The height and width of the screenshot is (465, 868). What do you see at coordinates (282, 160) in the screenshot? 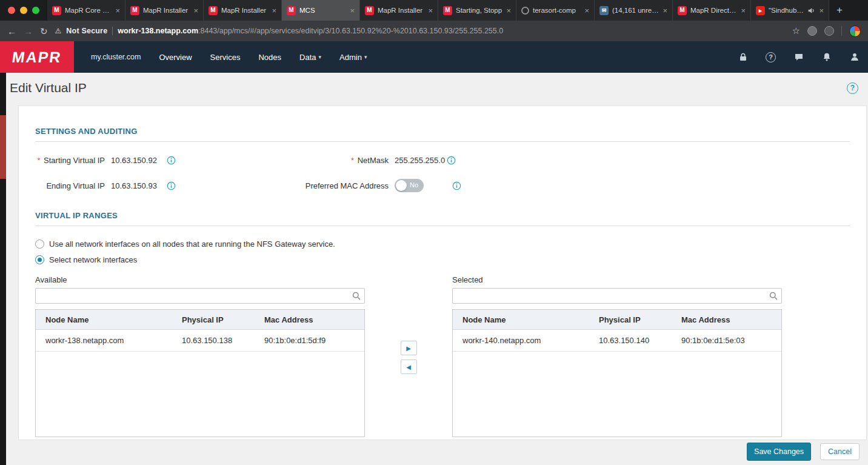
I see `netmask-label: * NetMask` at bounding box center [282, 160].